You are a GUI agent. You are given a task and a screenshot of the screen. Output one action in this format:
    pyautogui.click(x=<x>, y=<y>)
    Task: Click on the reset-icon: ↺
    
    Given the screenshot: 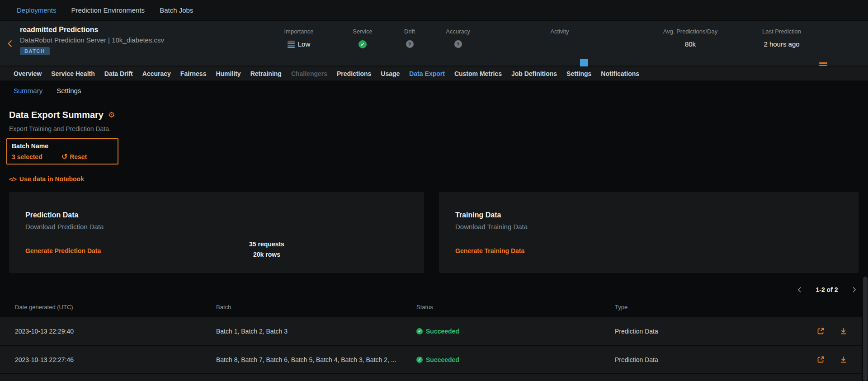 What is the action you would take?
    pyautogui.click(x=64, y=157)
    